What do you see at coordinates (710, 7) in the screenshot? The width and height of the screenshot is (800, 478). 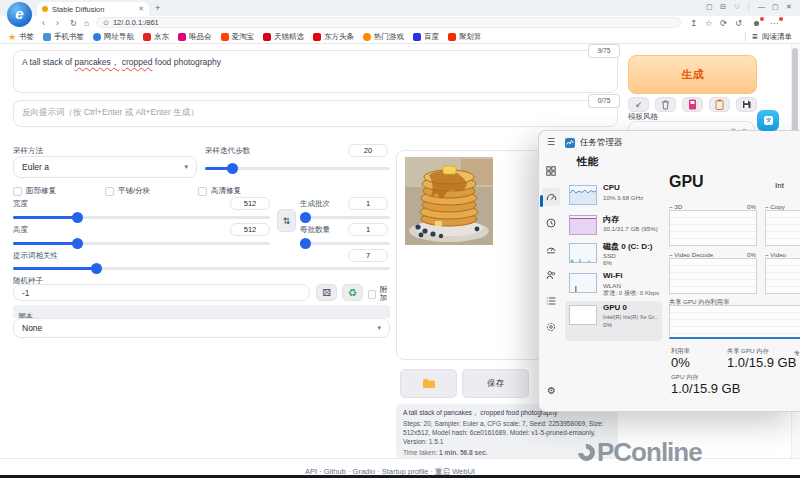 I see `panel-icon: ▢` at bounding box center [710, 7].